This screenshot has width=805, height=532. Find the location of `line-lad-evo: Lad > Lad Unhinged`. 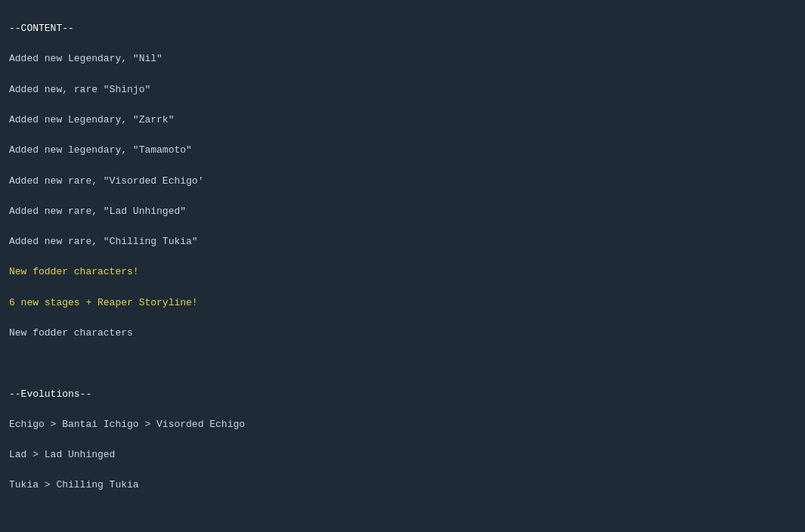

line-lad-evo: Lad > Lad Unhinged is located at coordinates (62, 455).